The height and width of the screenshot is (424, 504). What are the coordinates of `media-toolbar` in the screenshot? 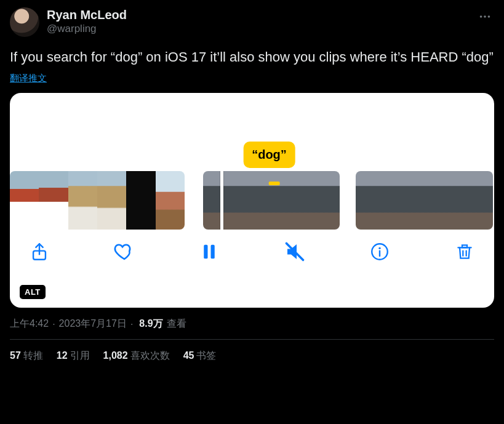 It's located at (252, 252).